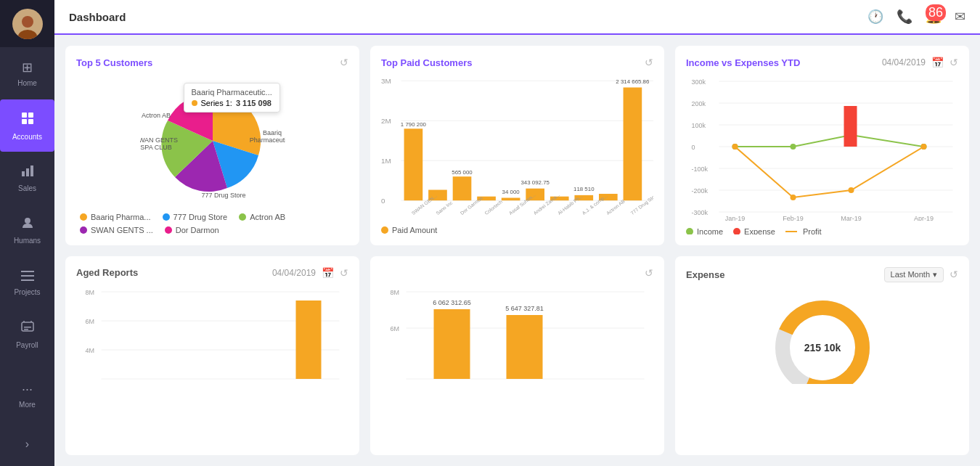  What do you see at coordinates (517, 230) in the screenshot?
I see `paid-amount-legend: Paid Amount` at bounding box center [517, 230].